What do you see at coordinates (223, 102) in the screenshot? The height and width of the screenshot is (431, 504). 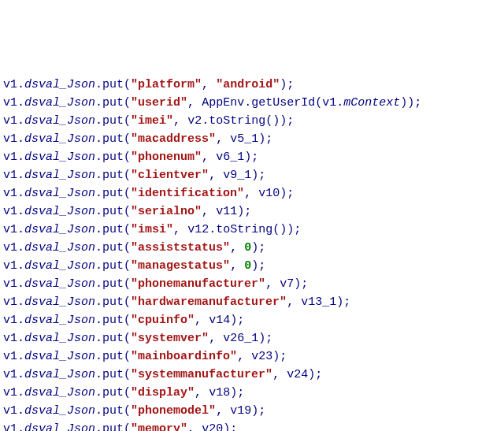 I see `class-ref: AppEnv` at bounding box center [223, 102].